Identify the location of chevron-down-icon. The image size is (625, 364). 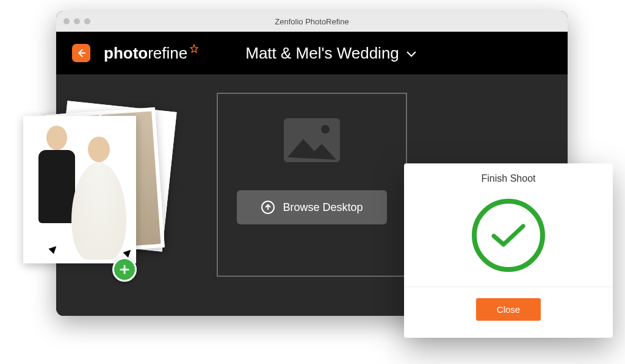
(411, 54).